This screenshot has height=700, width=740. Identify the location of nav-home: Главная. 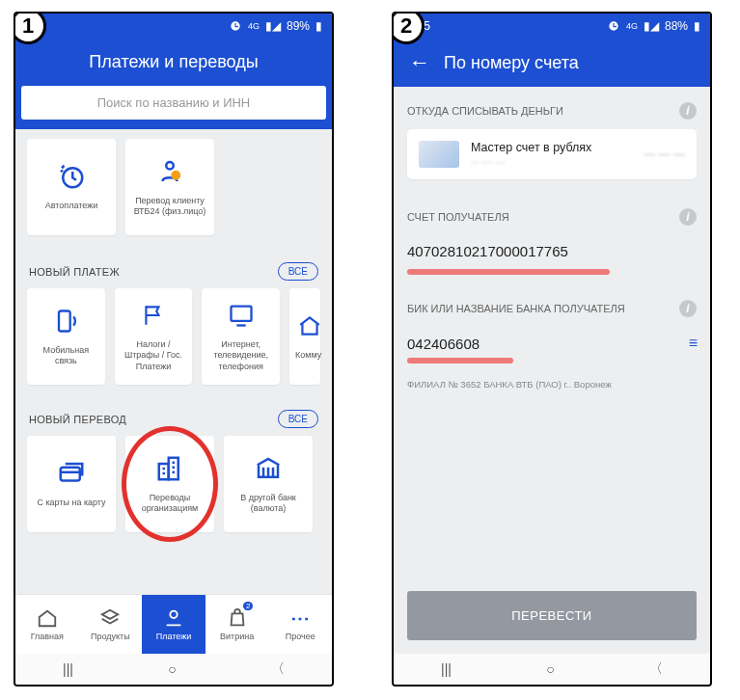
(47, 625).